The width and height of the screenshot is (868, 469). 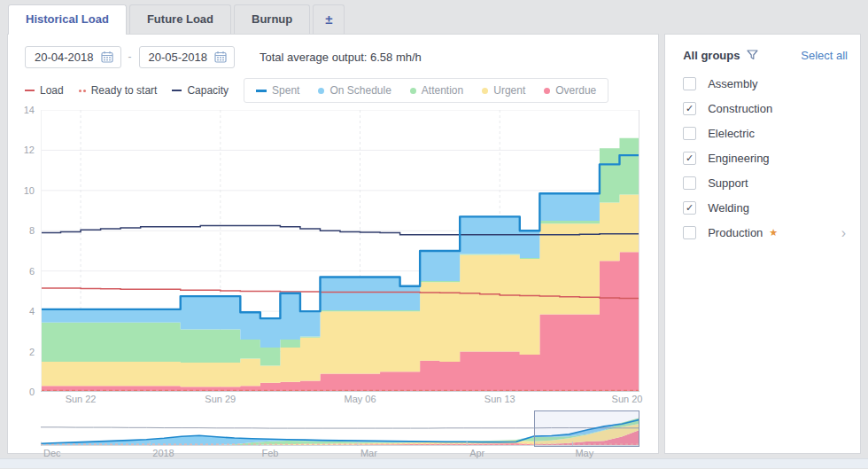 I want to click on legend-label: Capacity, so click(x=207, y=90).